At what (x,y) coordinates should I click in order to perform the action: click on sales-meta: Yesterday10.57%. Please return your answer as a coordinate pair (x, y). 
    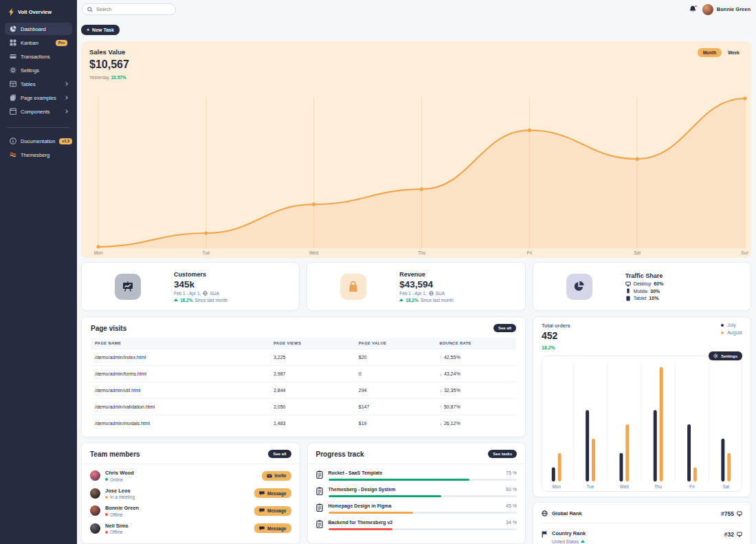
    Looking at the image, I should click on (109, 77).